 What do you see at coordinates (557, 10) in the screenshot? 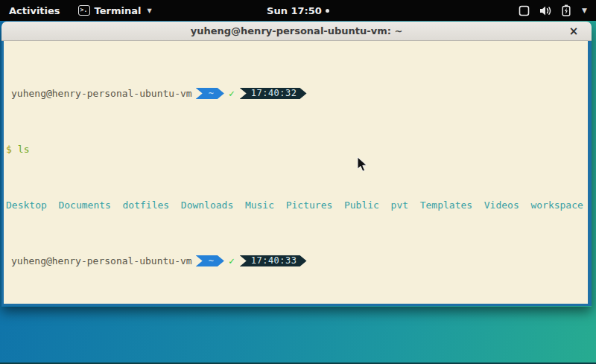
I see `system-tray-button: ▼` at bounding box center [557, 10].